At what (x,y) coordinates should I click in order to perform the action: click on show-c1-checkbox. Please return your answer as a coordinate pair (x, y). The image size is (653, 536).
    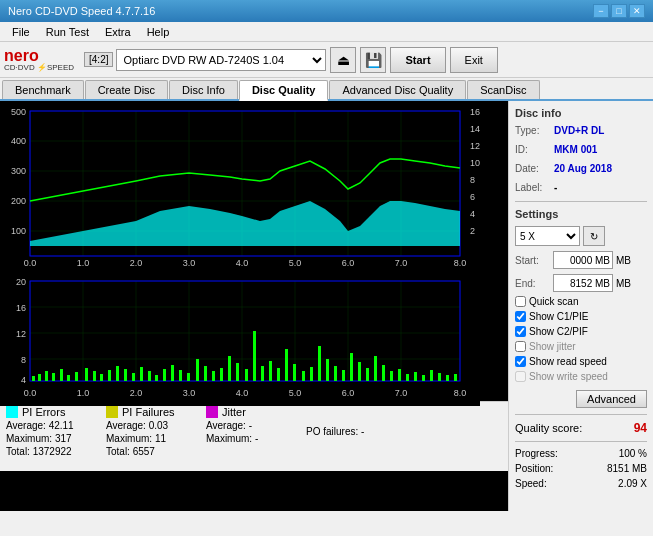
    Looking at the image, I should click on (520, 316).